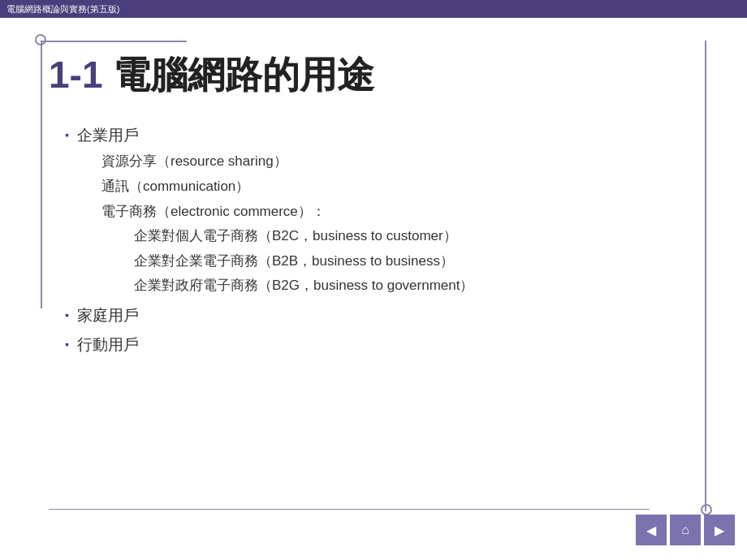  What do you see at coordinates (41, 174) in the screenshot?
I see `deco-vline-left` at bounding box center [41, 174].